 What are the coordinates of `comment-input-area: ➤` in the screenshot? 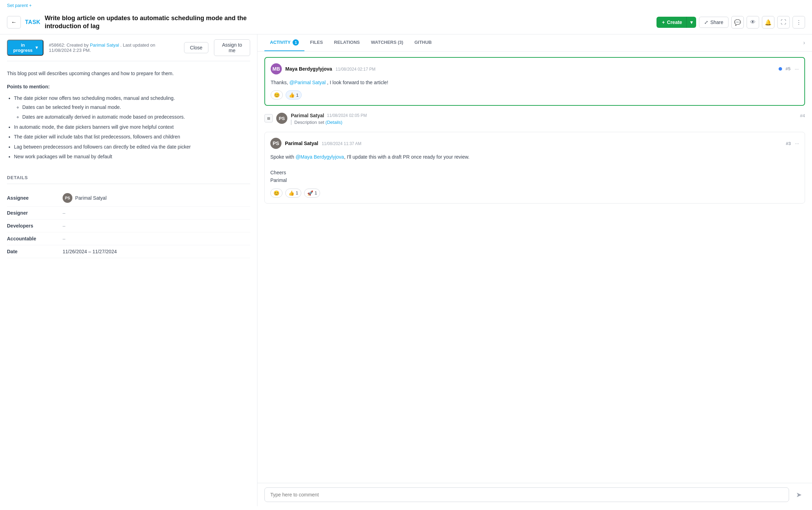 It's located at (535, 495).